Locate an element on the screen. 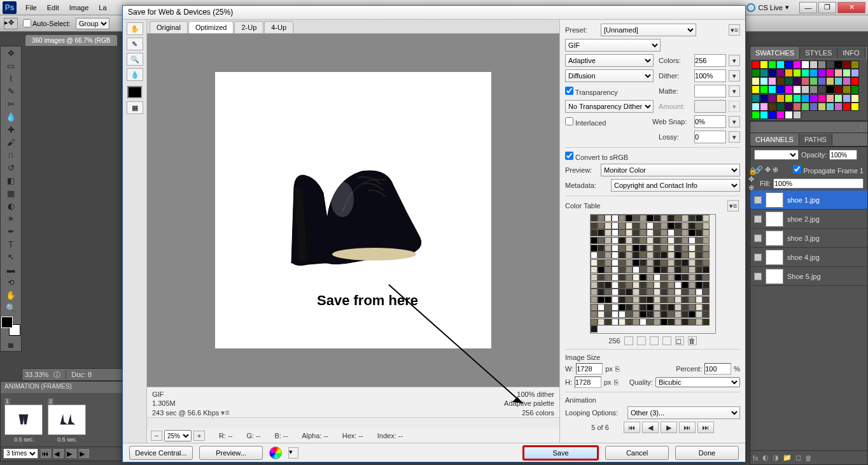  unify-icons: 🔗 ✥ ⊕ is located at coordinates (766, 169).